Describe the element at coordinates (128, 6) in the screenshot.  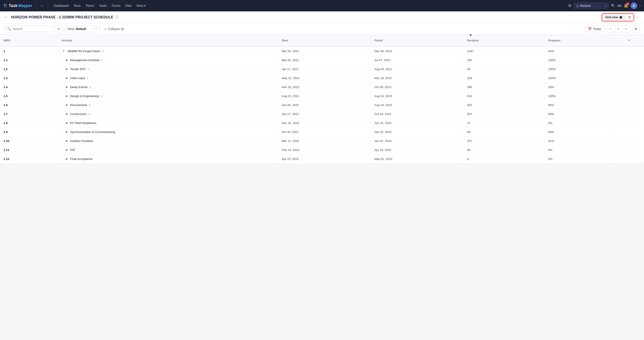
I see `nav-files: Files` at that location.